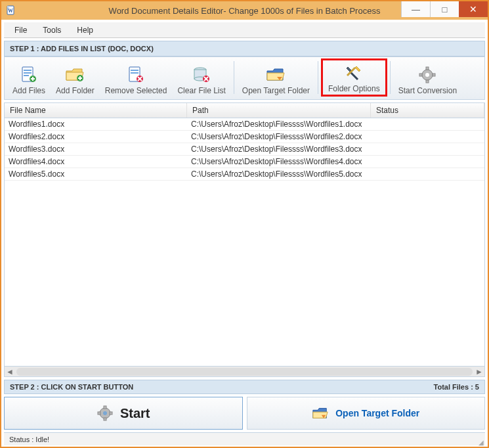  What do you see at coordinates (201, 78) in the screenshot?
I see `clear-file-list-button: Clear File List` at bounding box center [201, 78].